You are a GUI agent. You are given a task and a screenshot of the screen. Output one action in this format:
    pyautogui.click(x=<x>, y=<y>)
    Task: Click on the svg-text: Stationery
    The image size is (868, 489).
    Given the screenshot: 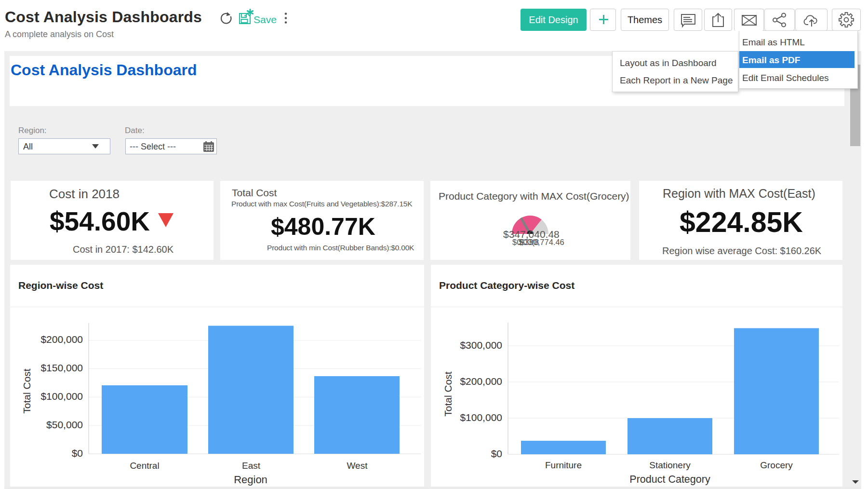 What is the action you would take?
    pyautogui.click(x=670, y=465)
    